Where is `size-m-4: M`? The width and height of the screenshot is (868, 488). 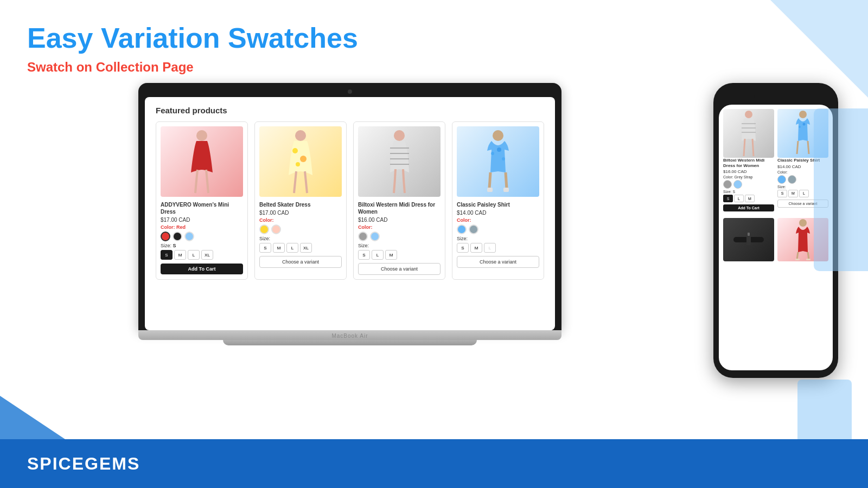 size-m-4: M is located at coordinates (476, 248).